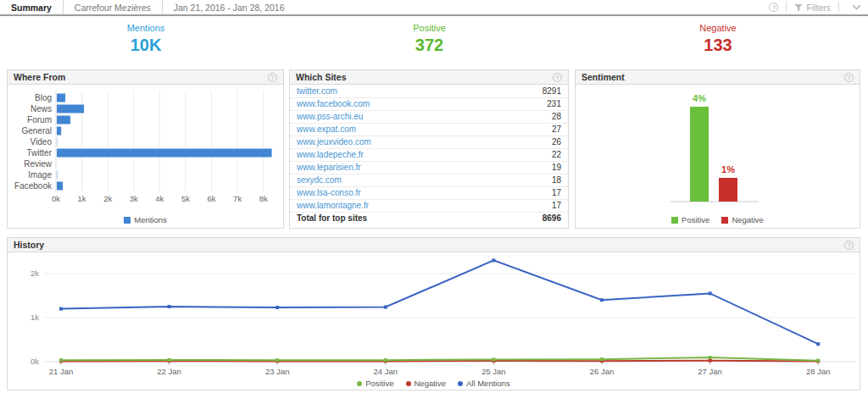 This screenshot has width=868, height=393. Describe the element at coordinates (34, 186) in the screenshot. I see `svg-text: Facebook` at that location.